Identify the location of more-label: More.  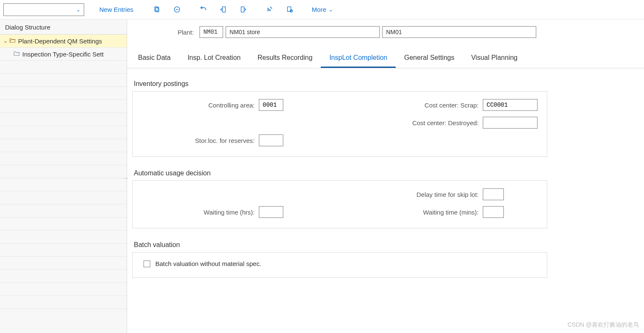
(319, 9).